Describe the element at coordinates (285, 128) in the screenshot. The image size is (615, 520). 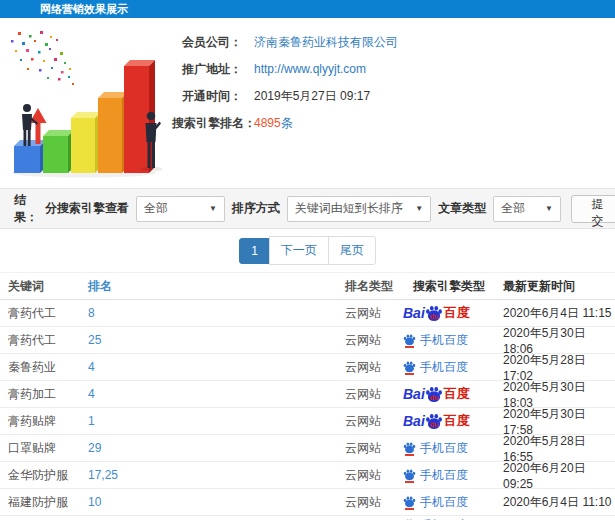
I see `info-row-engine-rank: 搜索引擎排名： 4895条` at that location.